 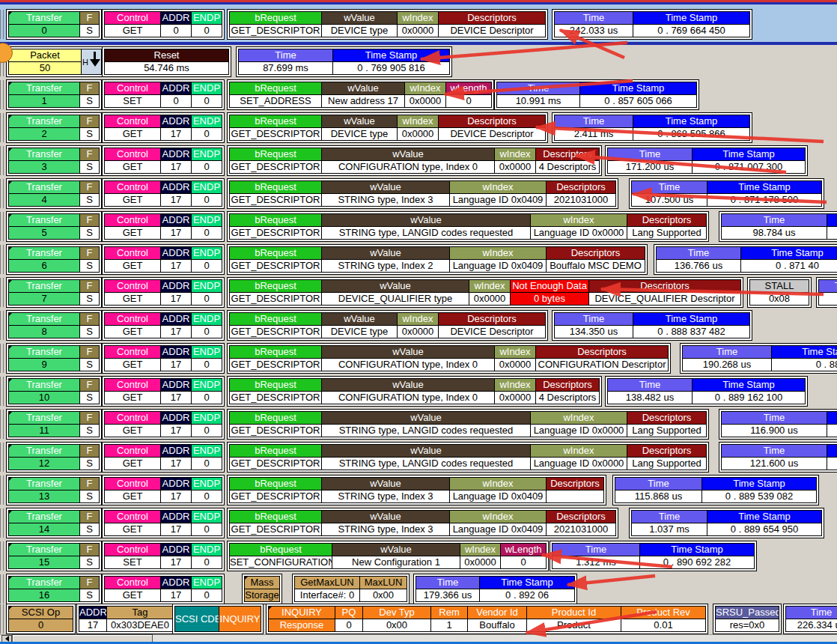 What do you see at coordinates (397, 613) in the screenshot?
I see `field-header: Dev Typ` at bounding box center [397, 613].